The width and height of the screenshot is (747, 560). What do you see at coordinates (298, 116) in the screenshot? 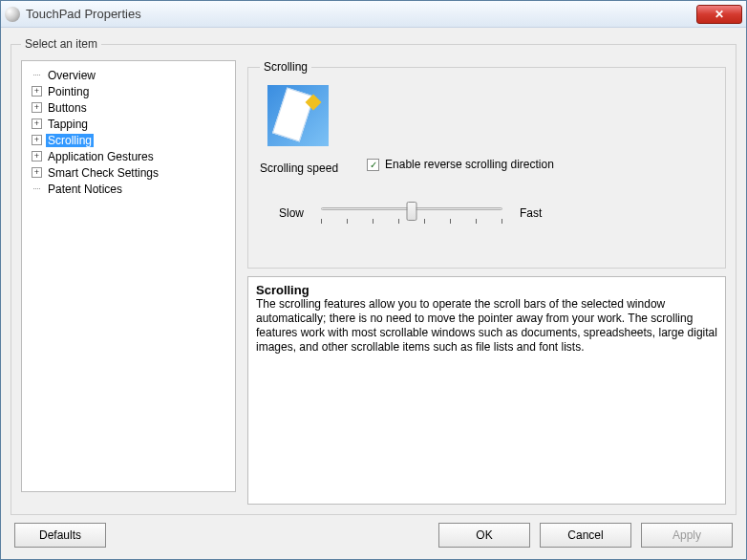
I see `scrolling-illustration` at bounding box center [298, 116].